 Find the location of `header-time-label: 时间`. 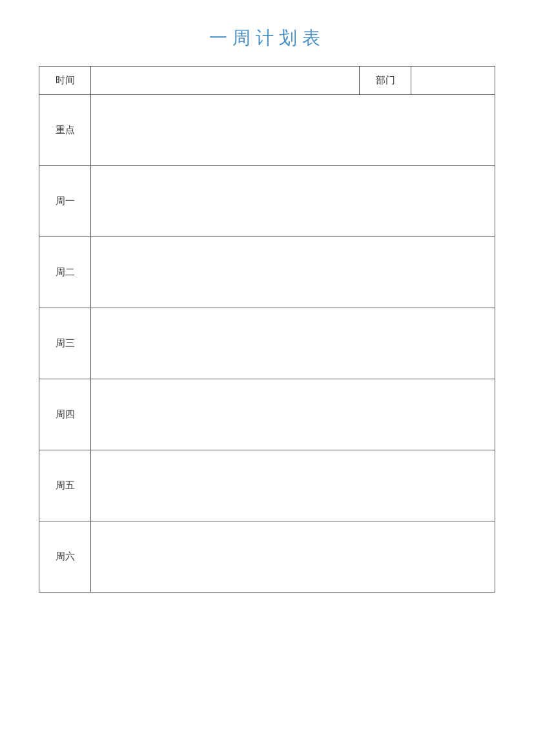

header-time-label: 时间 is located at coordinates (65, 81).